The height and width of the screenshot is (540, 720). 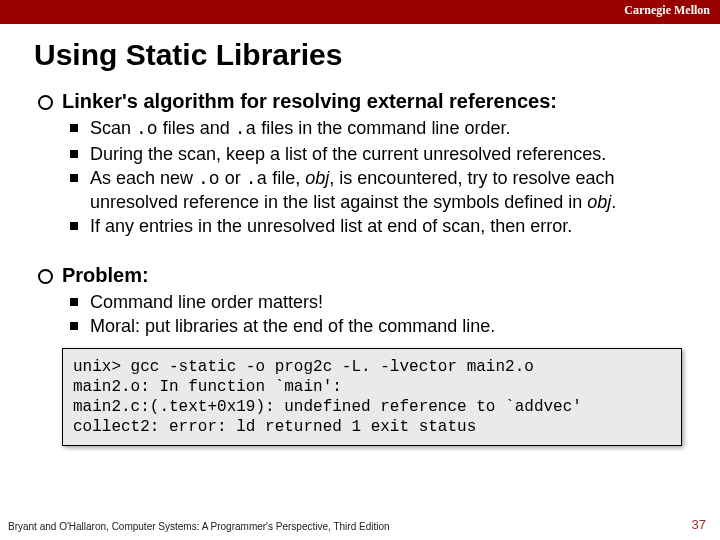 I want to click on bullet-2-2: Moral: put libraries at the end of the c…, so click(x=360, y=326).